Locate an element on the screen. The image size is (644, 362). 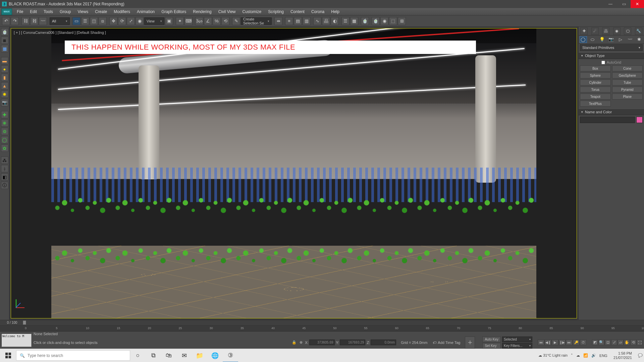
cmd-create-tab: ✚ is located at coordinates (584, 31).